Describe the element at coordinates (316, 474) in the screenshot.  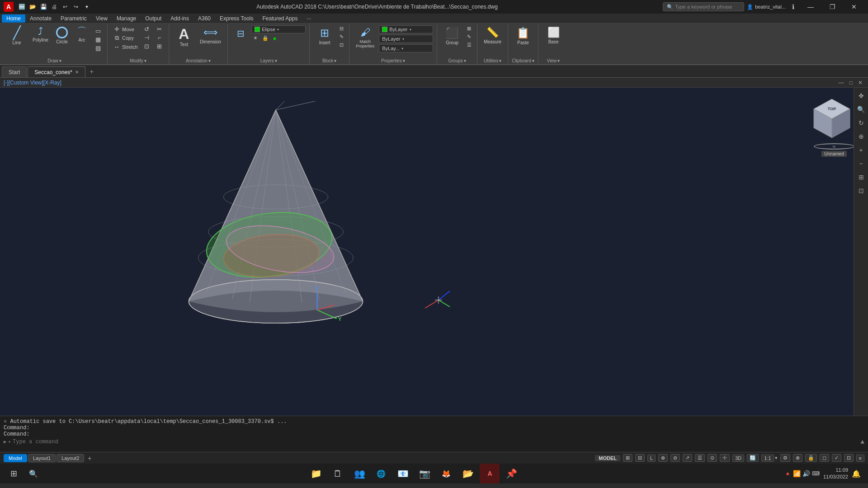
I see `taskbar-explorer: 📁` at that location.